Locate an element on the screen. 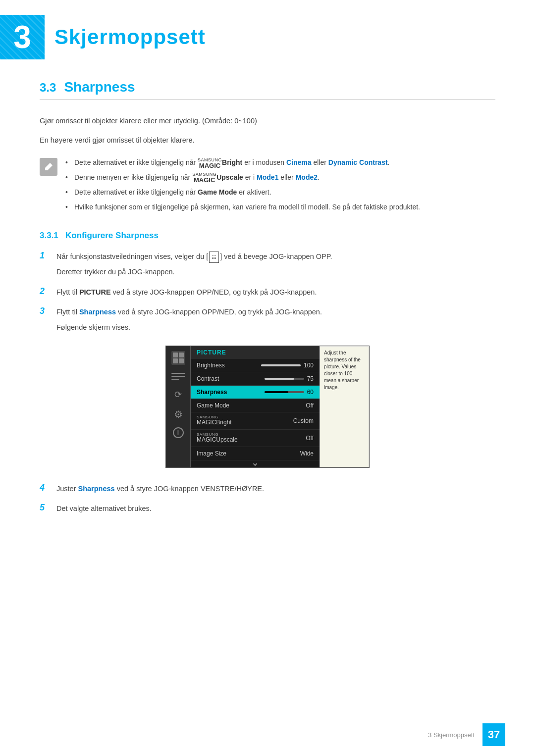 Image resolution: width=535 pixels, height=756 pixels. step-text-1: Når funksjonstastveiledningen vises, vel… is located at coordinates (194, 256).